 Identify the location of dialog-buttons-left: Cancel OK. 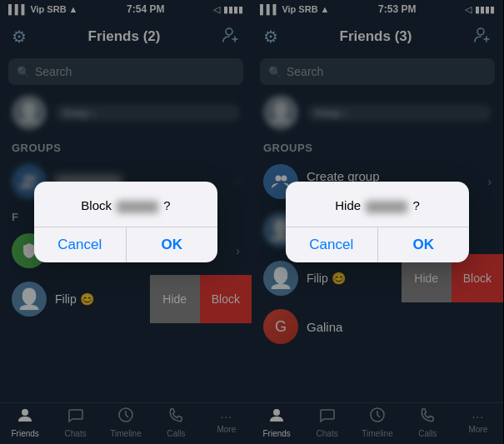
(126, 245).